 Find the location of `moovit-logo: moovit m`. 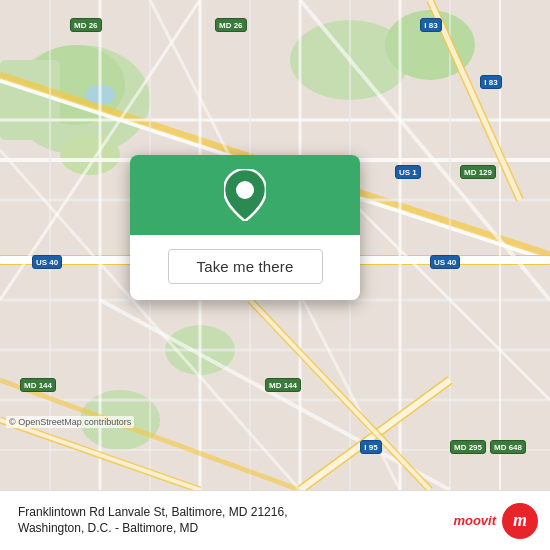

moovit-logo: moovit m is located at coordinates (496, 521).